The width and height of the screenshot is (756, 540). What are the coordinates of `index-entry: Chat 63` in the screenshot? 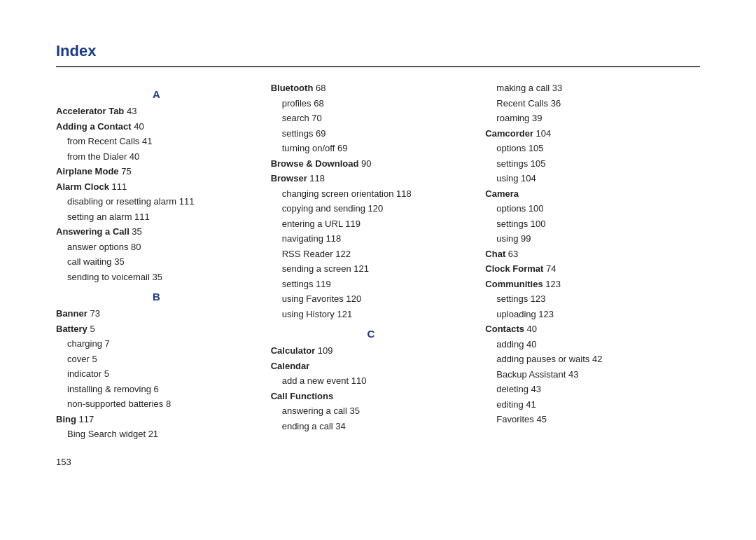 It's located at (585, 254).